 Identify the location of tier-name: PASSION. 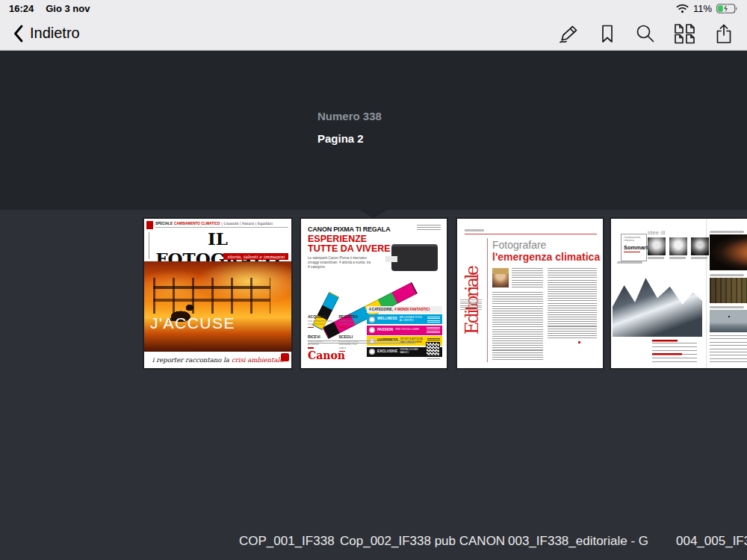
(385, 330).